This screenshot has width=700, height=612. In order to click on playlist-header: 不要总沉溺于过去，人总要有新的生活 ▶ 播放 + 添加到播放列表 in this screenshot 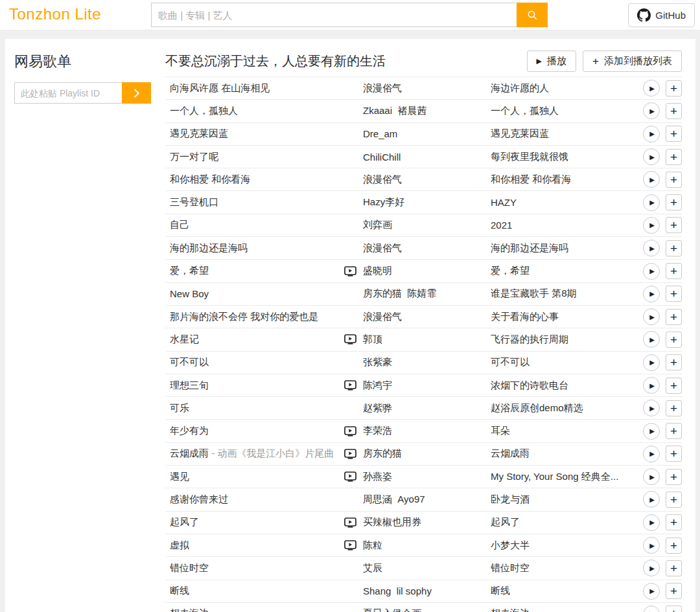, I will do `click(424, 61)`.